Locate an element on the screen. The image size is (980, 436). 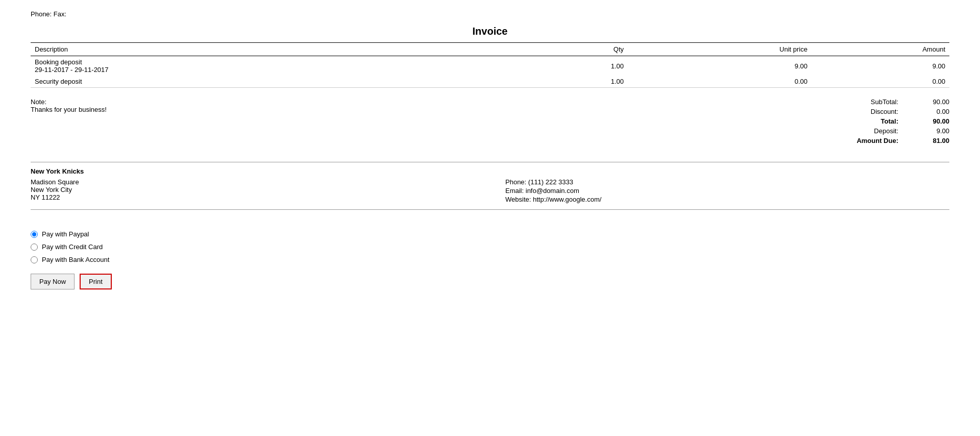
payment-option-bank-account: Pay with Bank Account is located at coordinates (490, 259).